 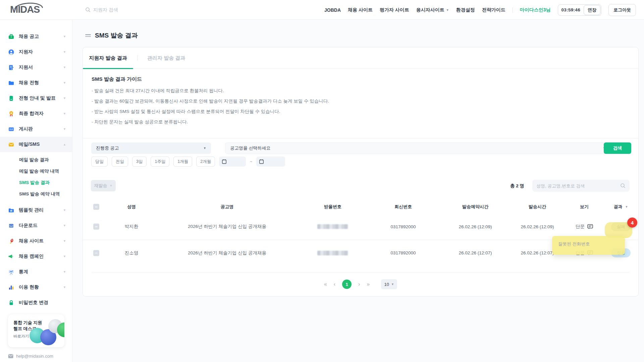 I want to click on sidebar-item-final-passers: 최종 합격자 ▼, so click(x=36, y=114).